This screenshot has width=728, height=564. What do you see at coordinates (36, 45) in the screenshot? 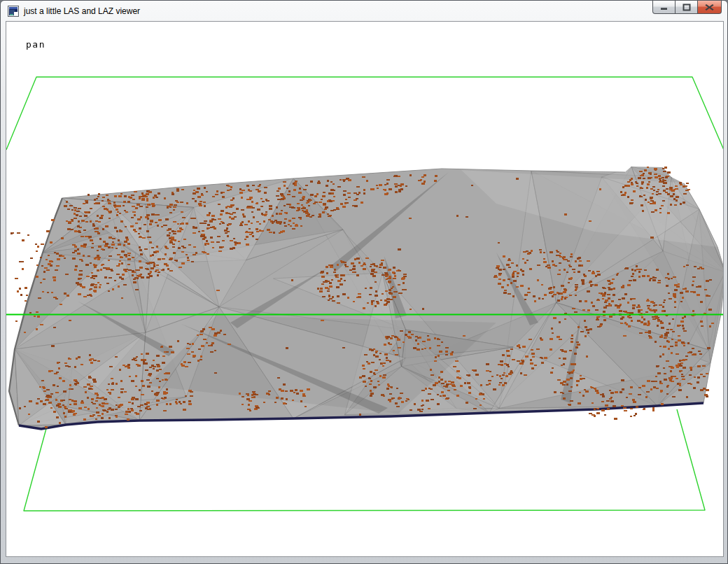
I see `mode-label: pan` at bounding box center [36, 45].